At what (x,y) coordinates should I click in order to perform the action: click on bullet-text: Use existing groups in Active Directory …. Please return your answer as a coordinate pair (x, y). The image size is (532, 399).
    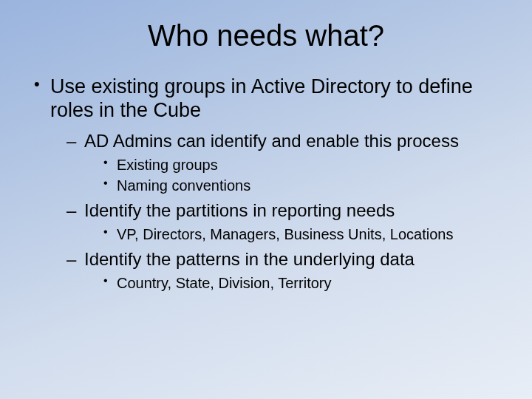
    Looking at the image, I should click on (262, 98).